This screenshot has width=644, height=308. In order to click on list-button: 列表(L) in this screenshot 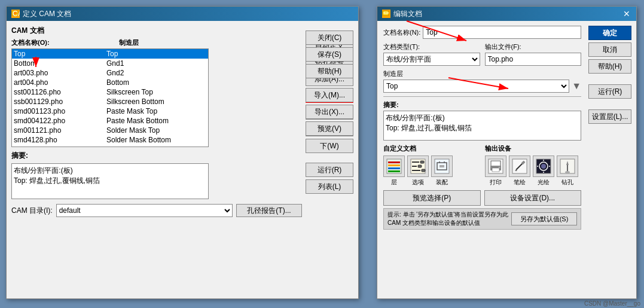, I will do `click(329, 187)`.